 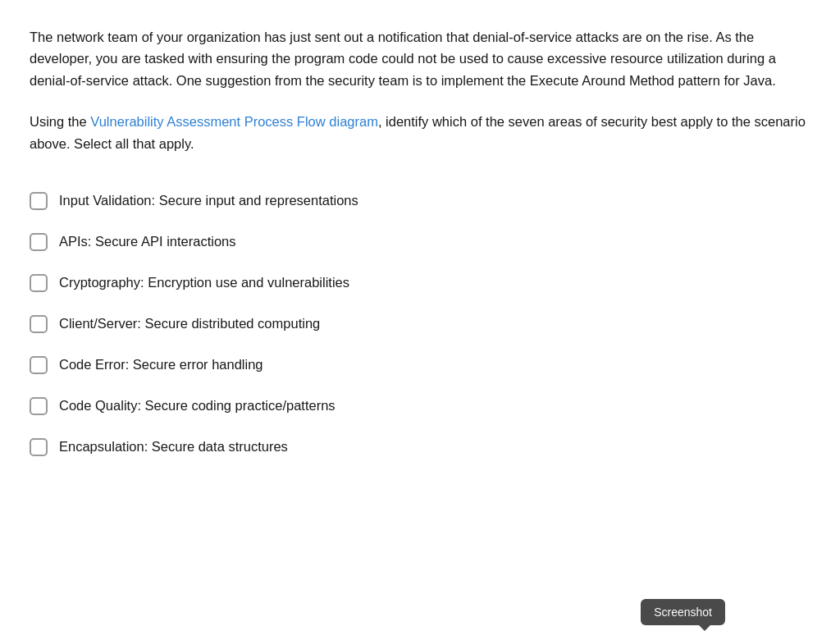 I want to click on screenshot-badge: Screenshot, so click(x=682, y=612).